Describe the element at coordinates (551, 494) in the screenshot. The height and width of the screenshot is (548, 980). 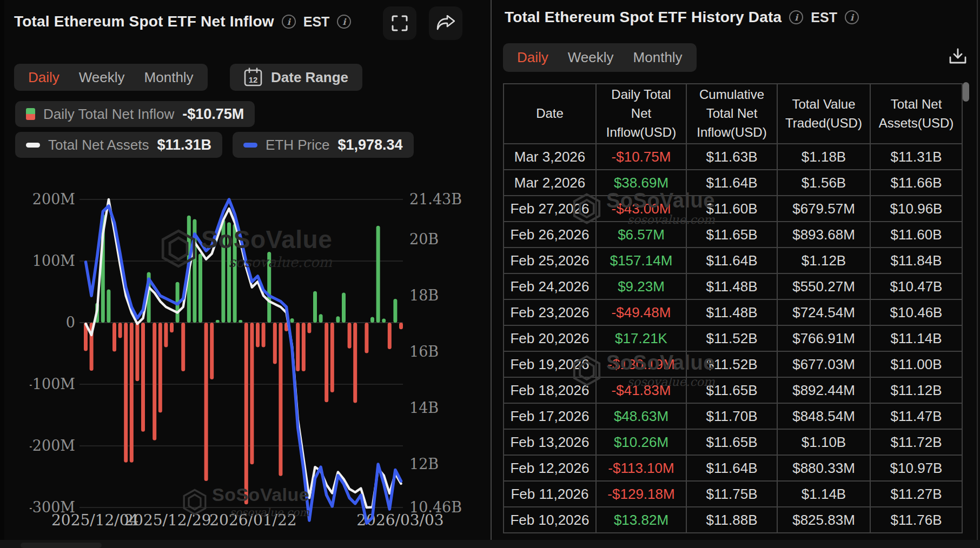
I see `row-date: Feb 11,2026` at that location.